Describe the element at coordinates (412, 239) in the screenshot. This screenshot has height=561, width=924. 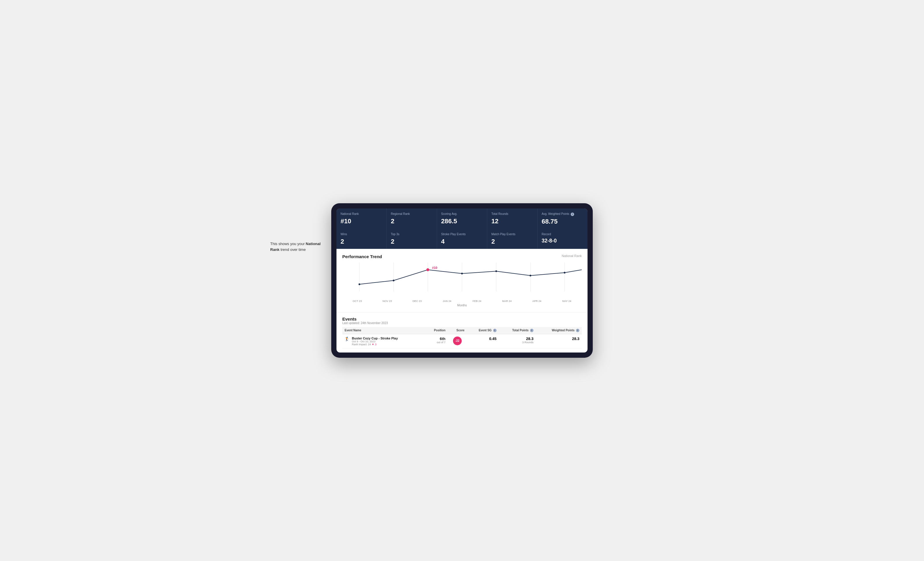
I see `stat-top3s: Top 3s 2` at that location.